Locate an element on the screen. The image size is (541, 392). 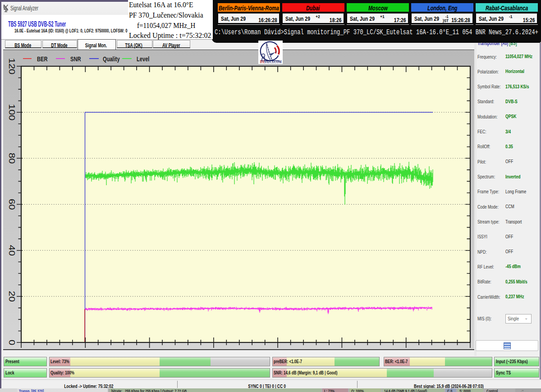
svg-text: 40 is located at coordinates (12, 250).